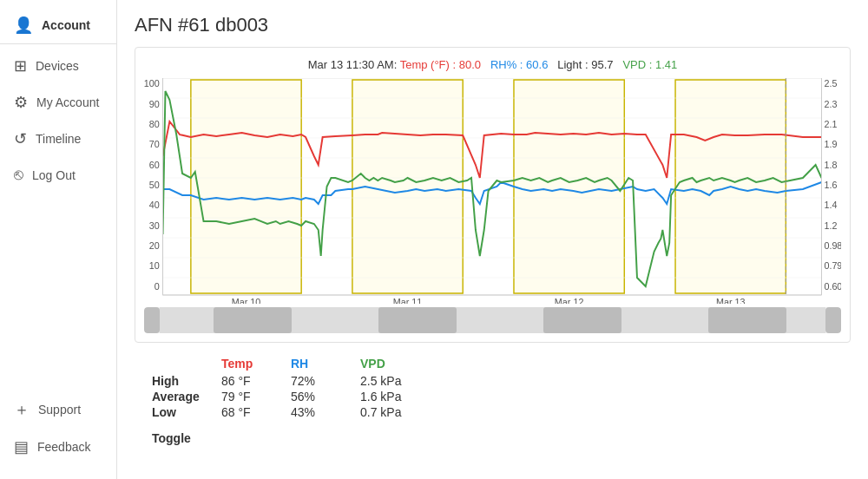  Describe the element at coordinates (187, 397) in the screenshot. I see `stats-label-average: Average` at that location.